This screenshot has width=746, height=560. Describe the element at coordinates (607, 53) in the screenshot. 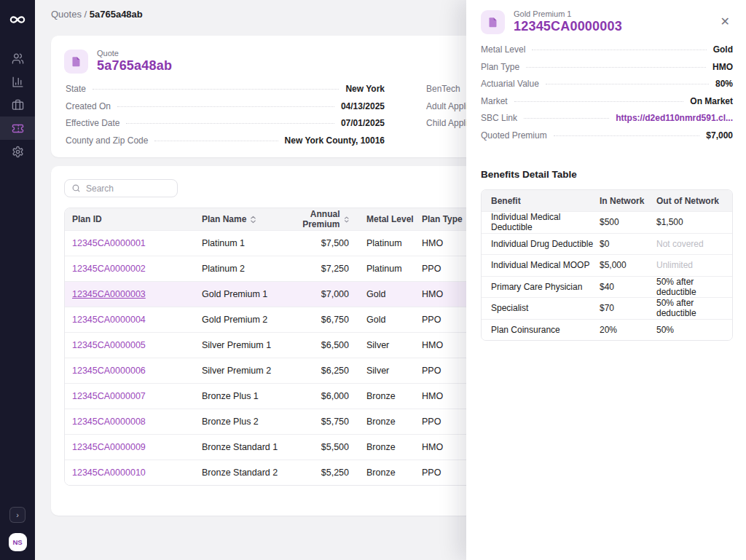

I see `detail-row: Metal LevelGold` at that location.